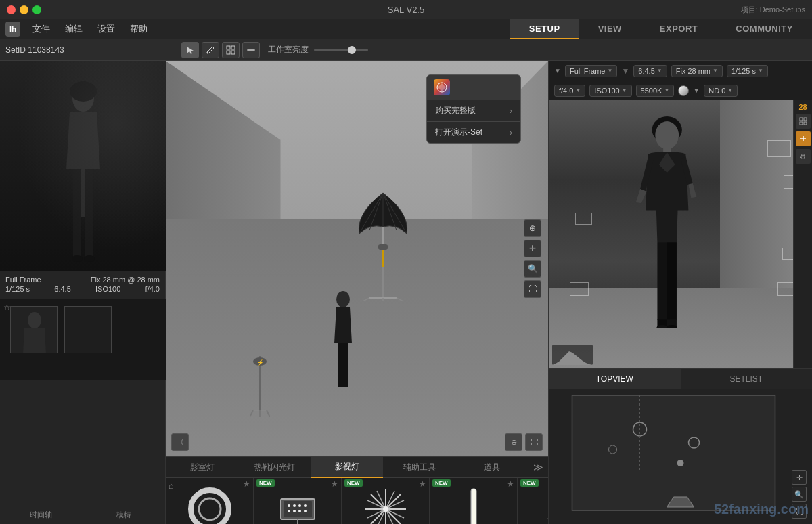  Describe the element at coordinates (37, 9) in the screenshot. I see `maximize-button` at that location.